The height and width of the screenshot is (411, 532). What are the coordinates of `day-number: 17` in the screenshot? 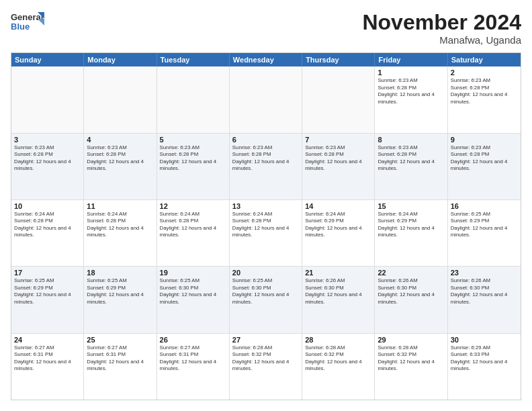 It's located at (47, 273).